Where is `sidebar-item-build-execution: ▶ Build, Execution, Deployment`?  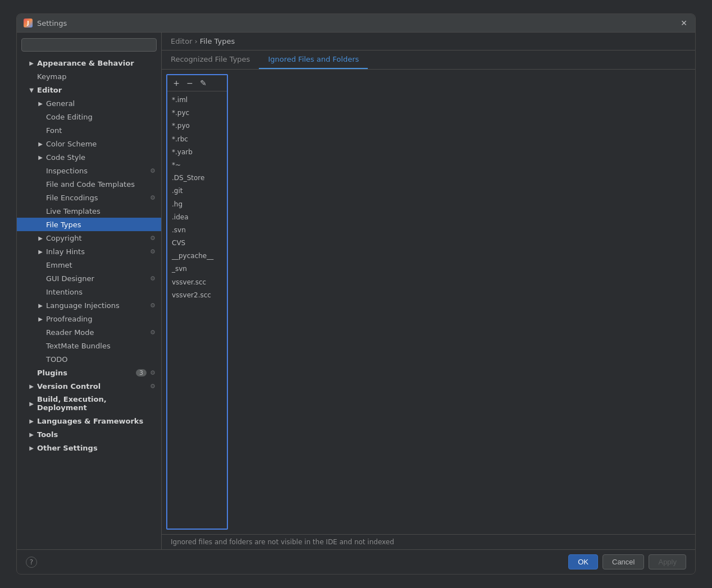
sidebar-item-build-execution: ▶ Build, Execution, Deployment is located at coordinates (89, 403).